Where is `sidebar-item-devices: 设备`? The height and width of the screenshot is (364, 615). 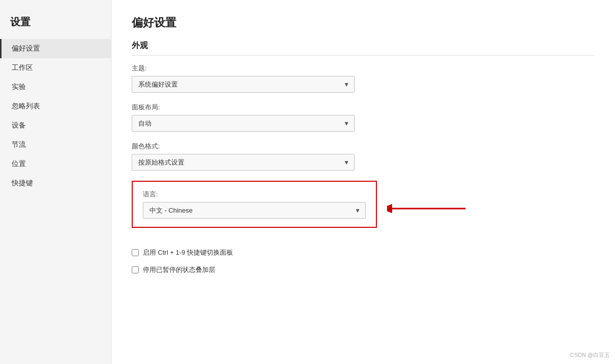 sidebar-item-devices: 设备 is located at coordinates (56, 126).